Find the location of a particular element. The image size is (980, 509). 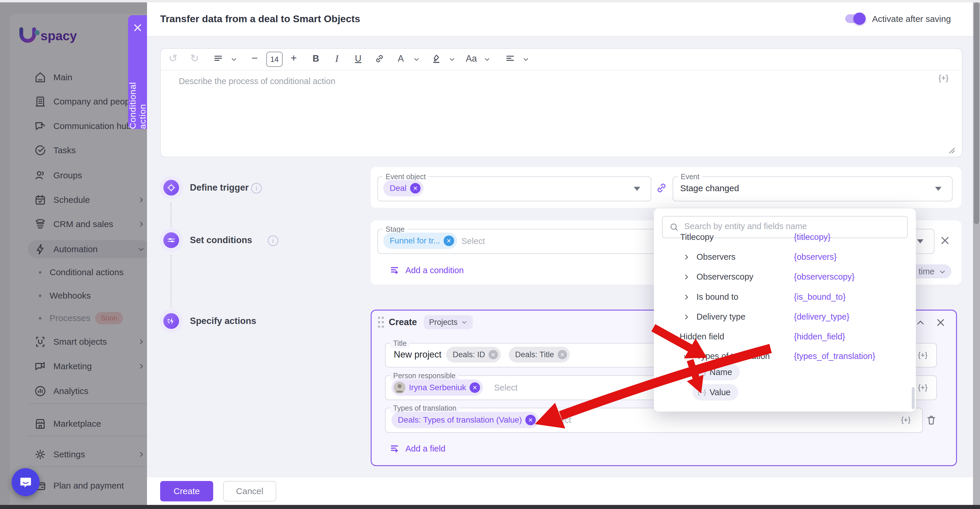

chat-icon is located at coordinates (26, 482).